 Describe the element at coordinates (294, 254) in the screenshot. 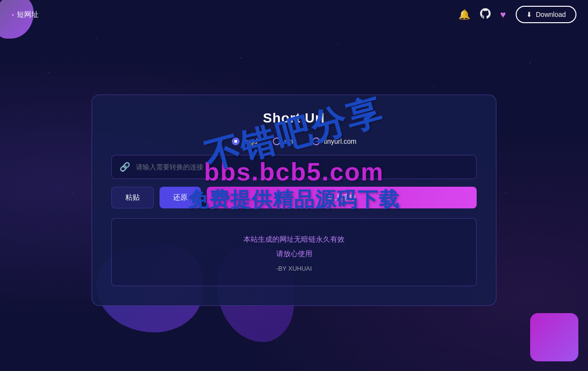

I see `info-line2: 请放心使用` at that location.